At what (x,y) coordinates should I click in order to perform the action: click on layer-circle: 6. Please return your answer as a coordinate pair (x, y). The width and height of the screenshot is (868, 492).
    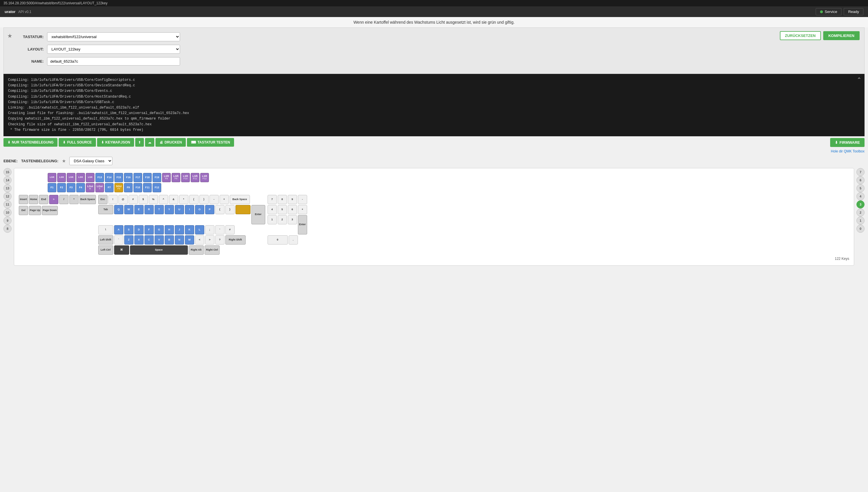
    Looking at the image, I should click on (861, 180).